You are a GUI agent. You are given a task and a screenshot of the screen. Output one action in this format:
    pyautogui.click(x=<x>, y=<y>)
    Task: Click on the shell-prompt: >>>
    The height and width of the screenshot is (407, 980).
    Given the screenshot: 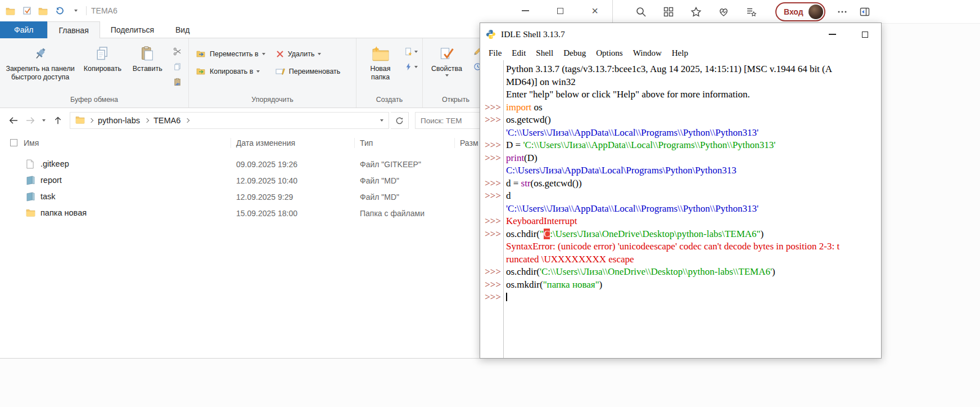 What is the action you would take?
    pyautogui.click(x=491, y=285)
    